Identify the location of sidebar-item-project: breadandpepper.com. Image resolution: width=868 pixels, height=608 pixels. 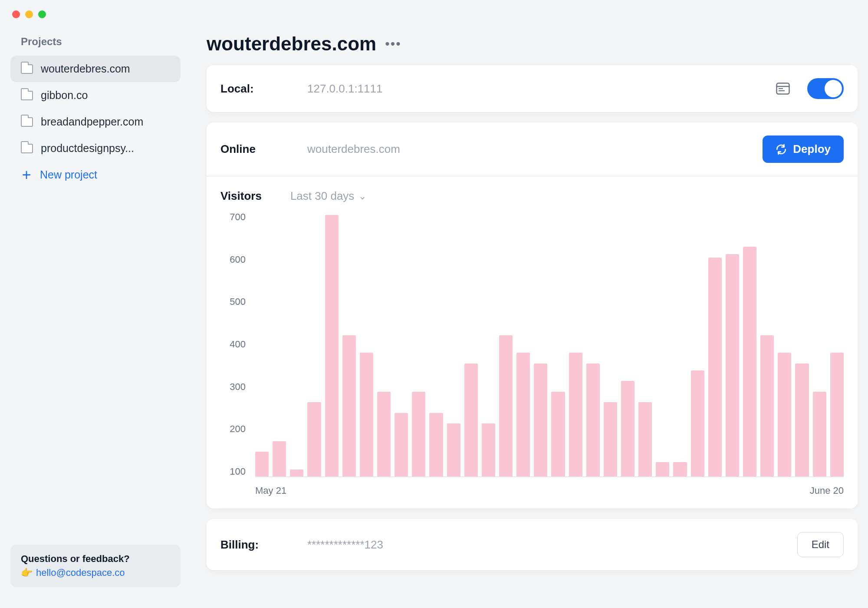
(95, 122).